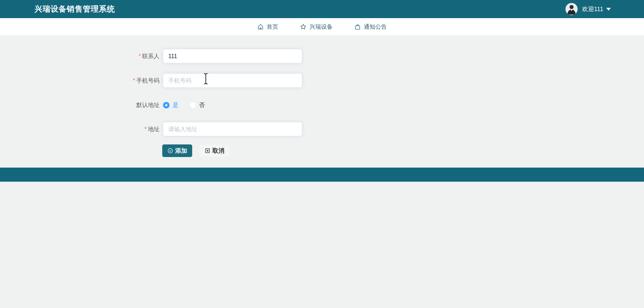  Describe the element at coordinates (132, 81) in the screenshot. I see `phone-label: *手机号码` at that location.